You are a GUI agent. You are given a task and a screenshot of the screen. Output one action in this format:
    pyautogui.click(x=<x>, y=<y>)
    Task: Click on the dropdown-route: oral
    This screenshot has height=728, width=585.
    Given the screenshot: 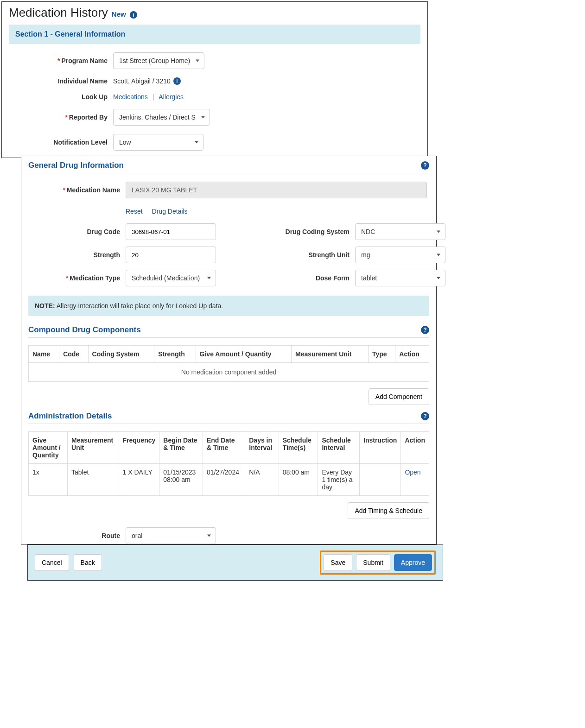 What is the action you would take?
    pyautogui.click(x=171, y=536)
    